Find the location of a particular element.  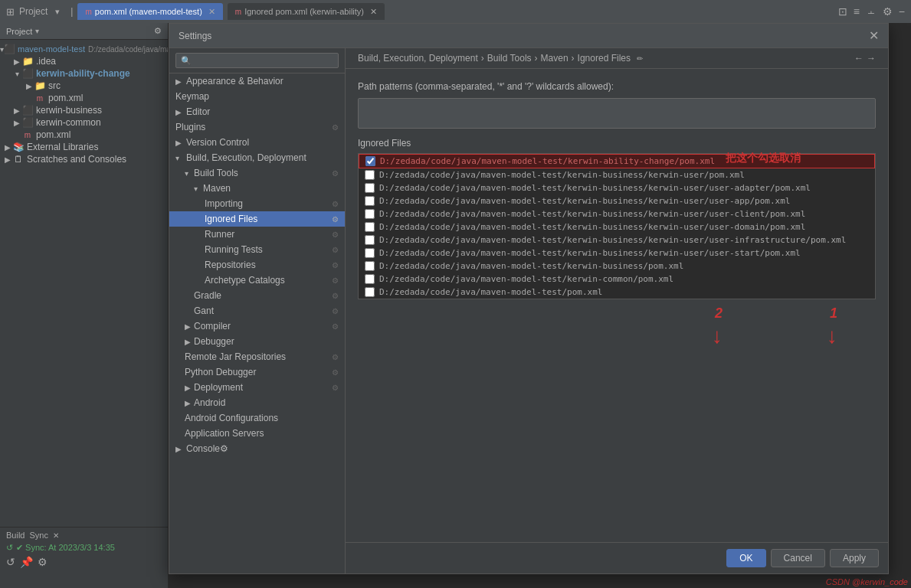

sidebar-item-compiler: ▶ Compiler ⚙ is located at coordinates (257, 326).